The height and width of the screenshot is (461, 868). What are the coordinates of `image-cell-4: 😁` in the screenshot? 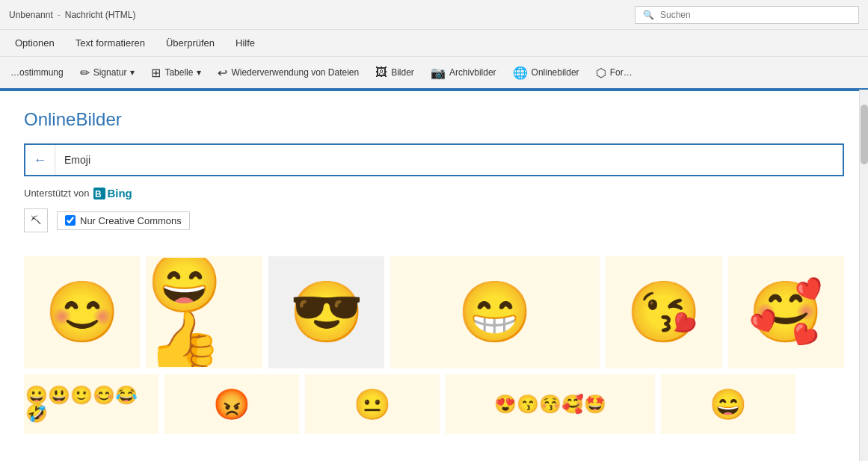 It's located at (495, 312).